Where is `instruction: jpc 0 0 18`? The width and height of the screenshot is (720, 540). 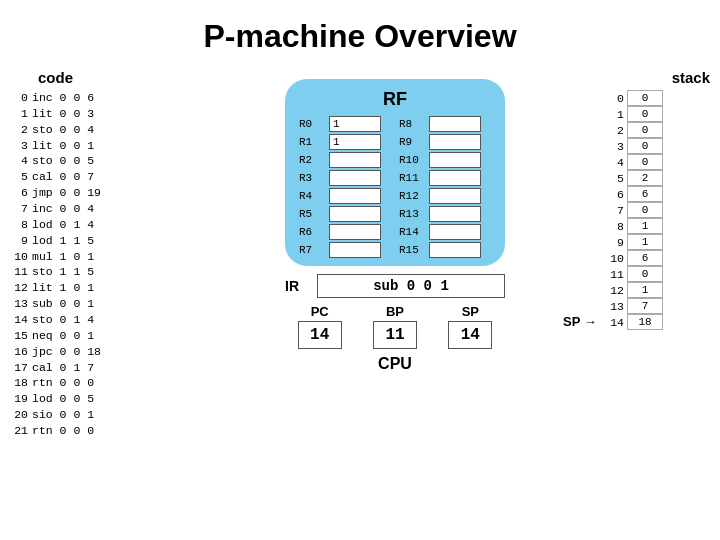 instruction: jpc 0 0 18 is located at coordinates (66, 352).